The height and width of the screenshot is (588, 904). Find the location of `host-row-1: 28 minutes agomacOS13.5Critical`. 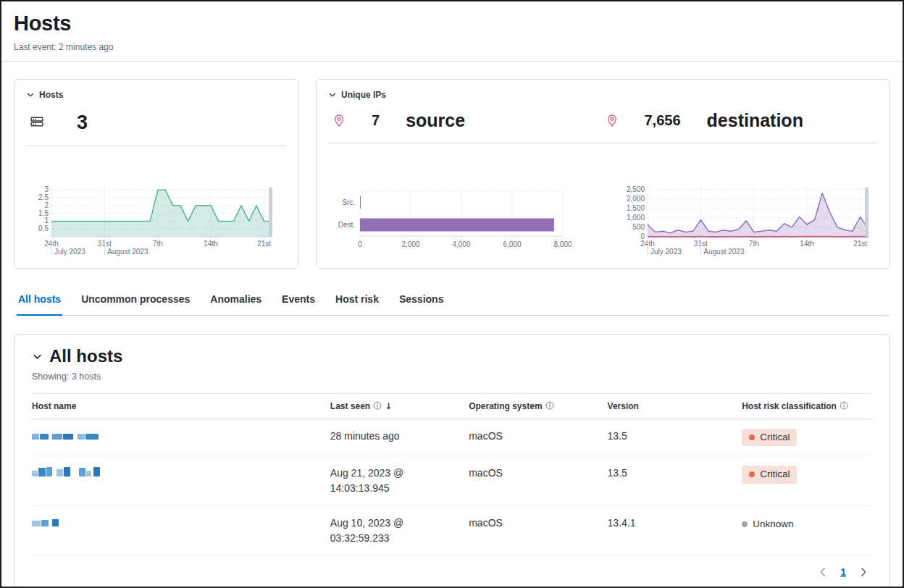

host-row-1: 28 minutes agomacOS13.5Critical is located at coordinates (452, 437).